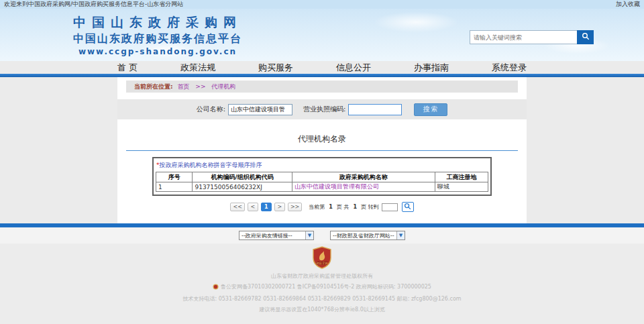 This screenshot has height=324, width=644. What do you see at coordinates (322, 140) in the screenshot?
I see `page-title: 代理机构名录` at bounding box center [322, 140].